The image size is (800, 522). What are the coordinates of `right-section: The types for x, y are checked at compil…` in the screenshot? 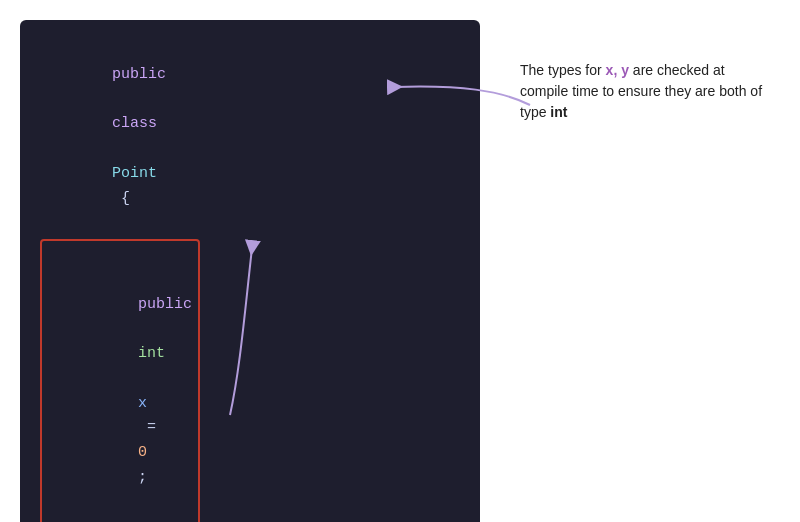 It's located at (635, 72).